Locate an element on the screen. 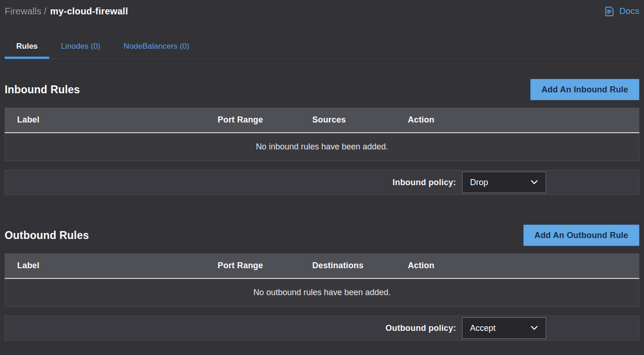 This screenshot has width=644, height=355. docs-link-label: Docs is located at coordinates (629, 11).